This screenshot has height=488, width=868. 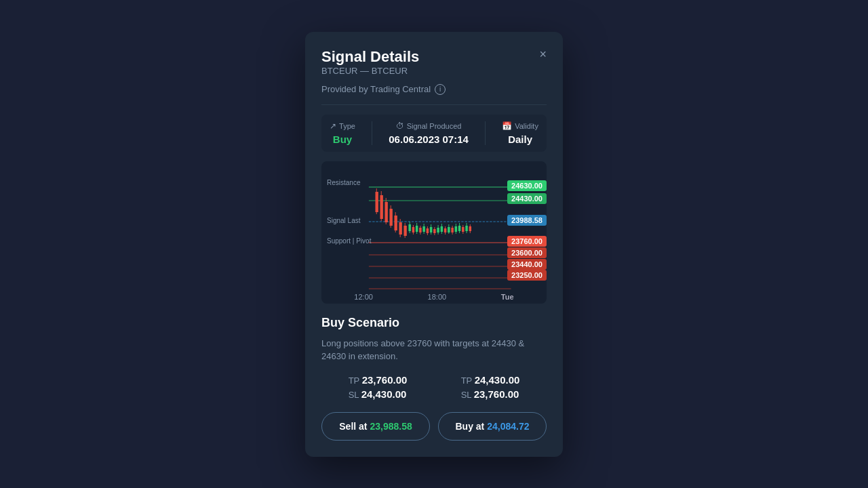 What do you see at coordinates (400, 126) in the screenshot?
I see `clock-icon: ⏱` at bounding box center [400, 126].